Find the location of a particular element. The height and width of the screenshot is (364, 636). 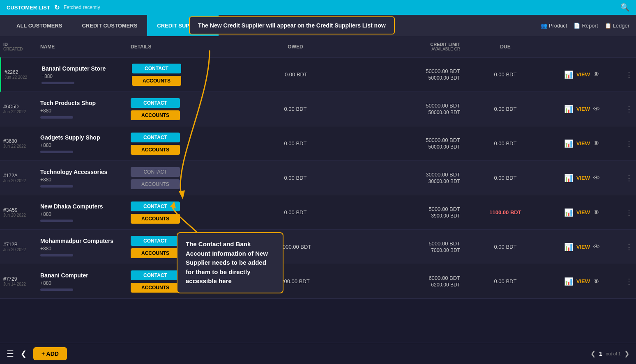

fetched-text: Fetched recently is located at coordinates (82, 7).